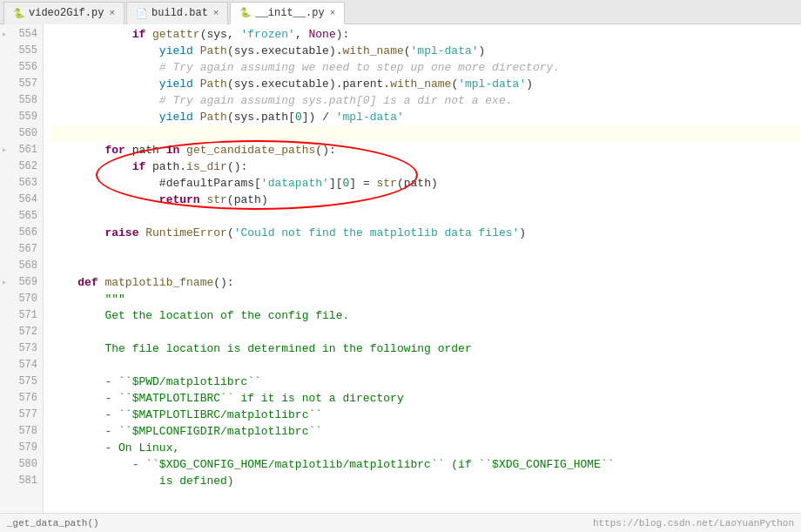  I want to click on line-num-556: 556, so click(19, 68).